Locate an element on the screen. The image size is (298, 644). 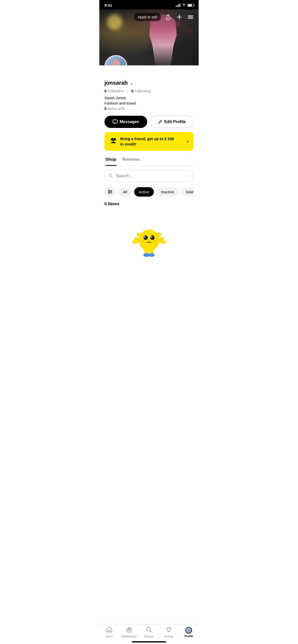
followers-stat: 0 Followers is located at coordinates (114, 91).